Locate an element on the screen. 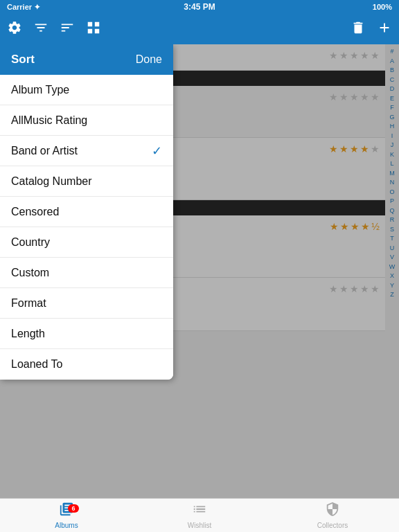 Image resolution: width=399 pixels, height=532 pixels. status-bar: Carrier ✦ 3:45 PM 100% is located at coordinates (200, 7).